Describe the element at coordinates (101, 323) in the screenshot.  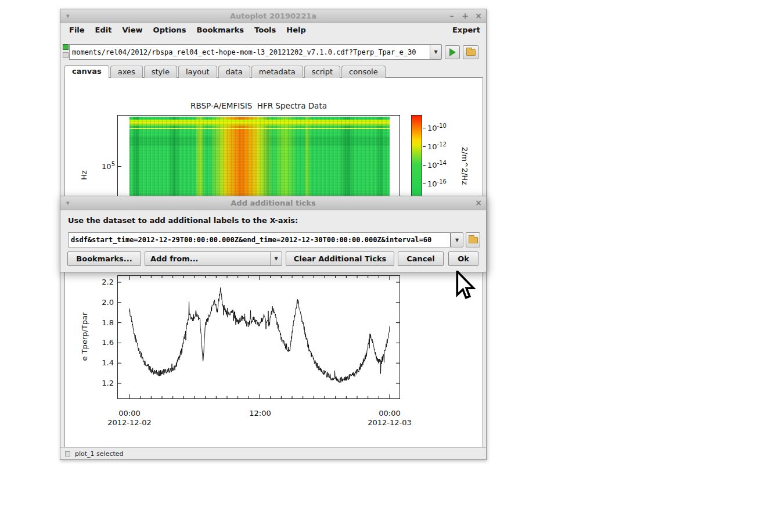
I see `line-plot-ytick-label: 1.8` at that location.